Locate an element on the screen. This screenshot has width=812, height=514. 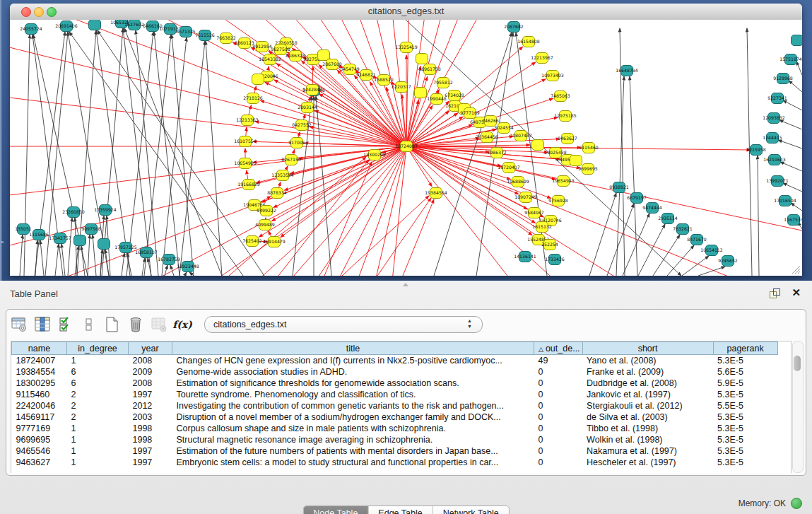
table-row: 1830029562008Estimation of significance … is located at coordinates (395, 383).